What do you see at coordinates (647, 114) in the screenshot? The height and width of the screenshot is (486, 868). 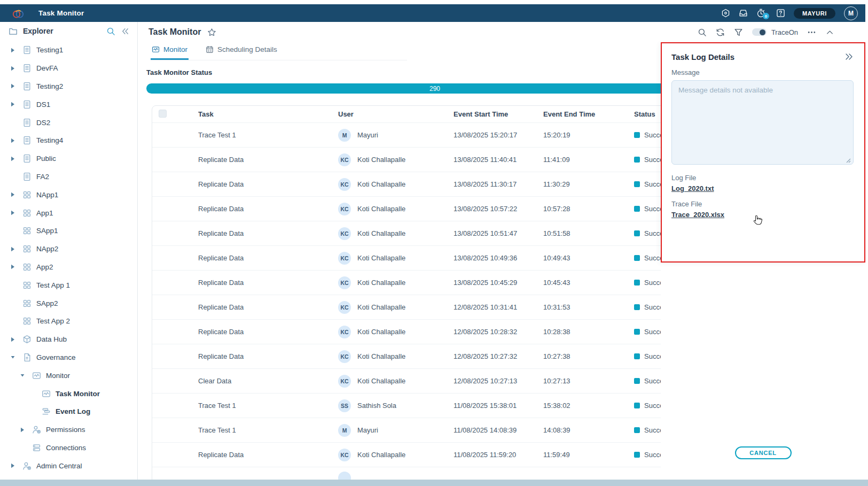 I see `column-header-status: Status` at bounding box center [647, 114].